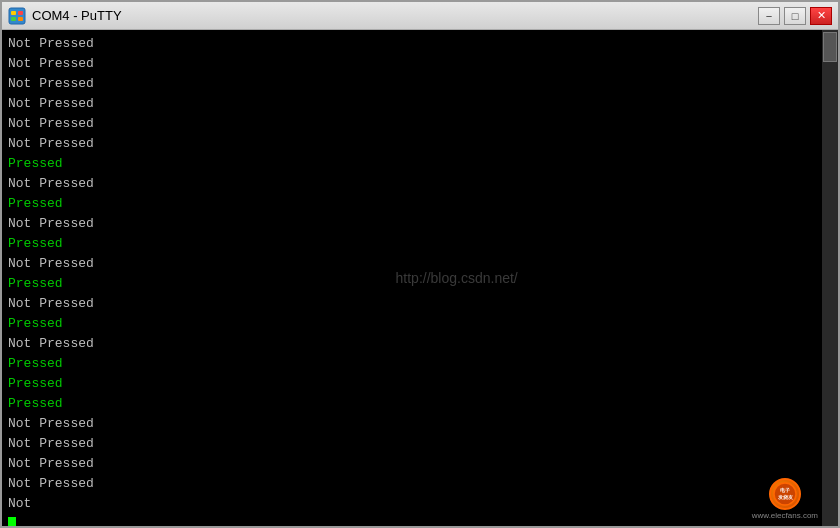 This screenshot has width=840, height=528. I want to click on cursor-line, so click(420, 520).